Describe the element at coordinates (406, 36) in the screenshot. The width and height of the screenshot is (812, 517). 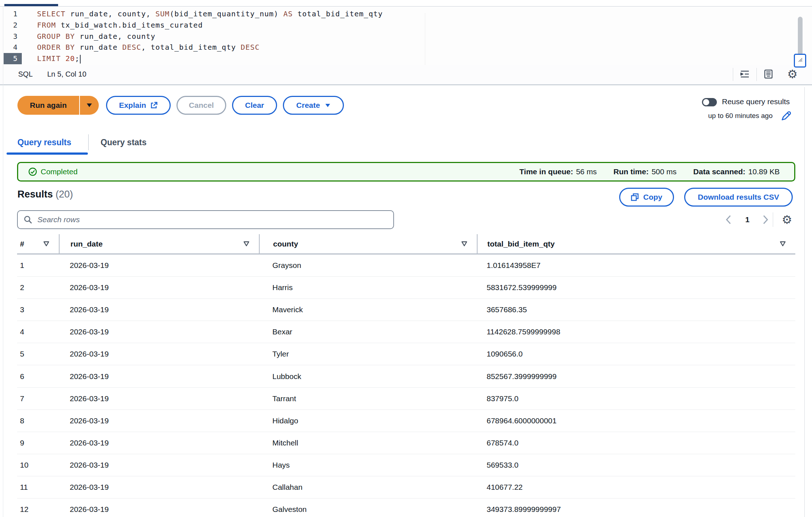
I see `sql-editor: 12345 SELECT run_date, county, SUM(bid_i…` at that location.